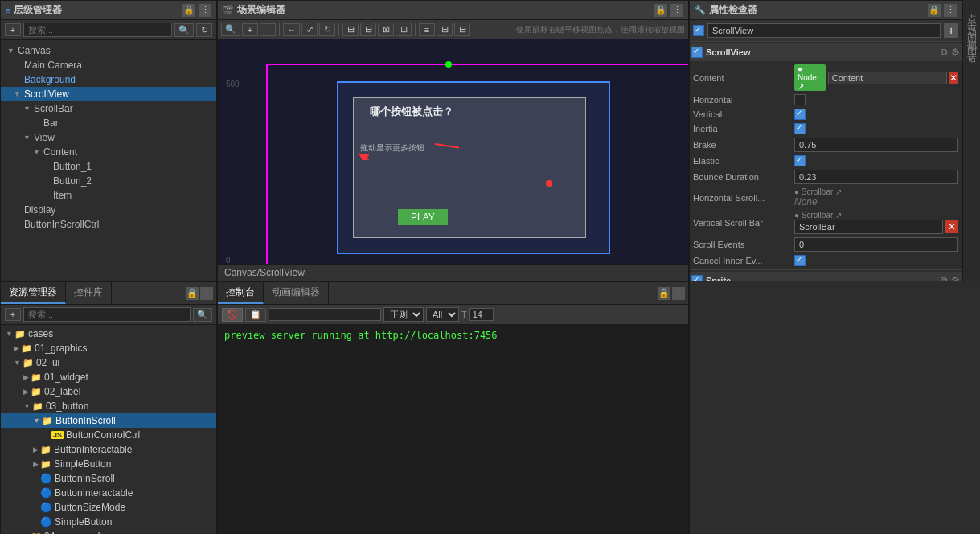 The height and width of the screenshot is (534, 980). What do you see at coordinates (427, 30) in the screenshot?
I see `align5-btn: ≡` at bounding box center [427, 30].